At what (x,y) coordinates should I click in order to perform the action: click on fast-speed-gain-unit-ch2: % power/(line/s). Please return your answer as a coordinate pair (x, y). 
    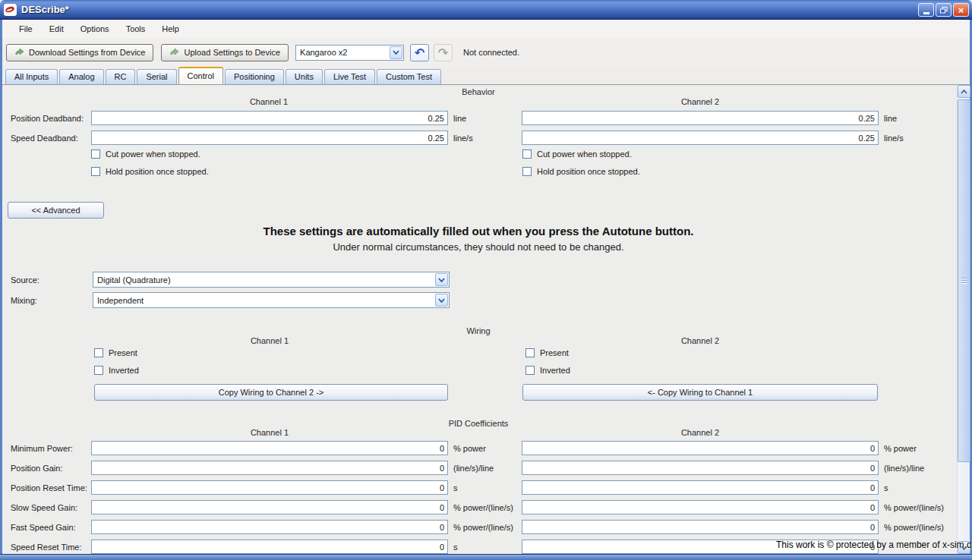
    Looking at the image, I should click on (914, 527).